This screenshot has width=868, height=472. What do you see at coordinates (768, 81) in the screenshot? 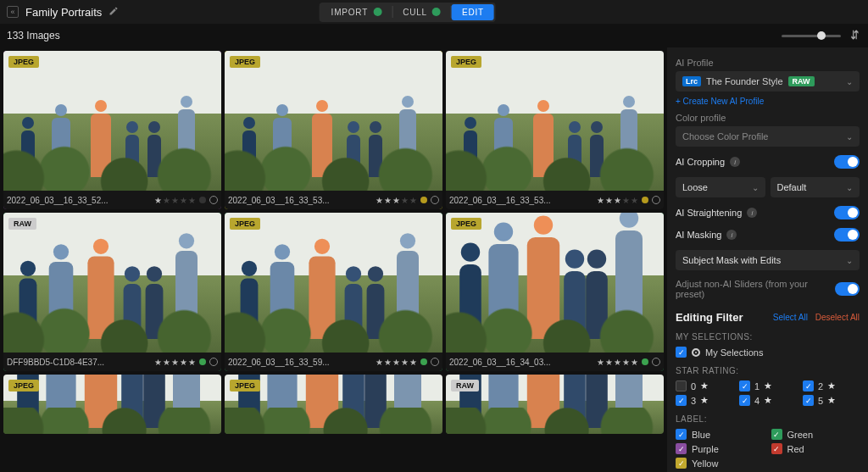
I see `ai-profile-select: Lrc The Founder Style RAW ⌄` at bounding box center [768, 81].